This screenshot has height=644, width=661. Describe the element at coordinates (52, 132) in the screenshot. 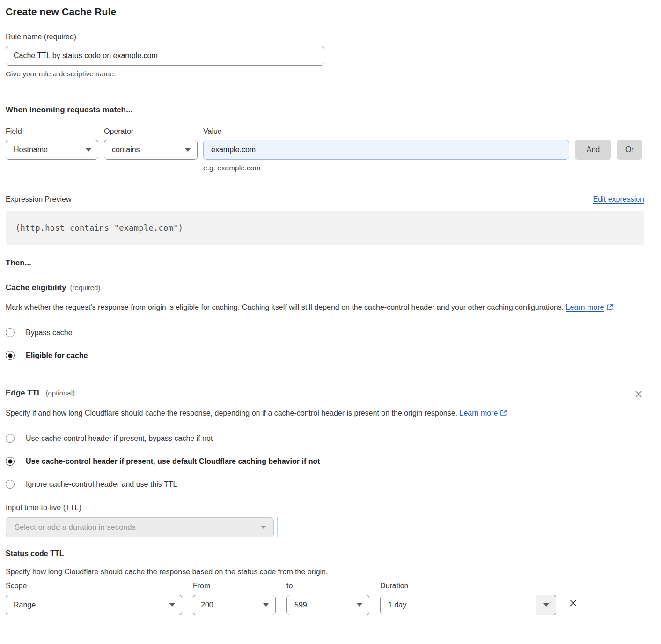

I see `field-label: Field` at that location.